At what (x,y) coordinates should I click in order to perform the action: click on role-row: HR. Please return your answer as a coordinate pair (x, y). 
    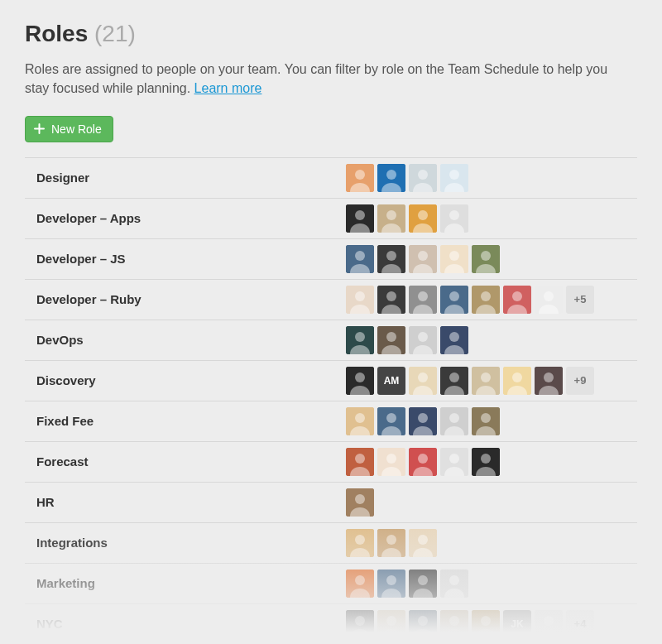
    Looking at the image, I should click on (331, 502).